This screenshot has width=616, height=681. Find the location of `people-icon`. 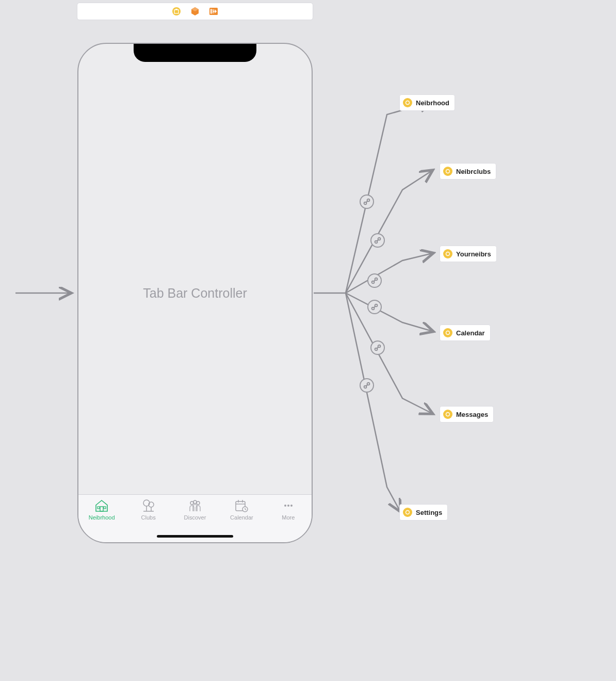

people-icon is located at coordinates (195, 506).